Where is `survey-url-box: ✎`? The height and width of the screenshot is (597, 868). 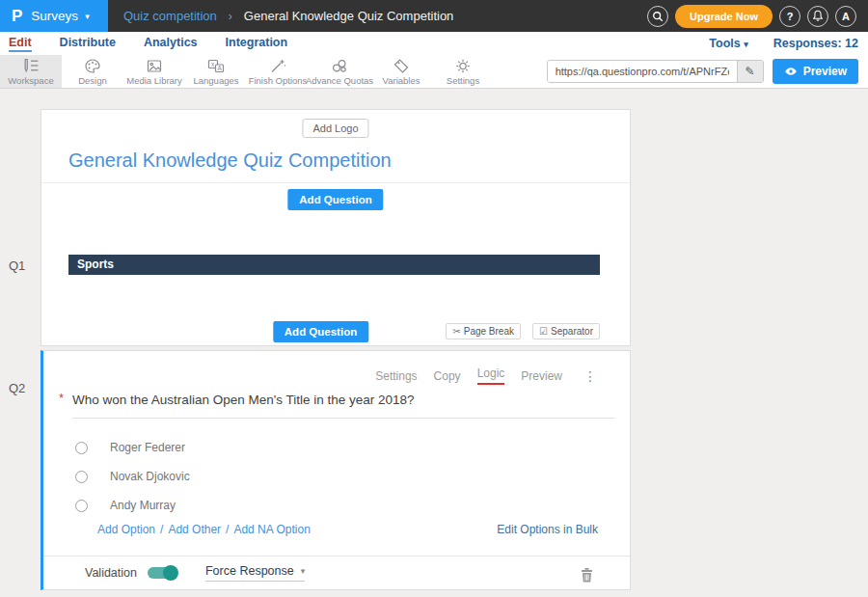 survey-url-box: ✎ is located at coordinates (656, 71).